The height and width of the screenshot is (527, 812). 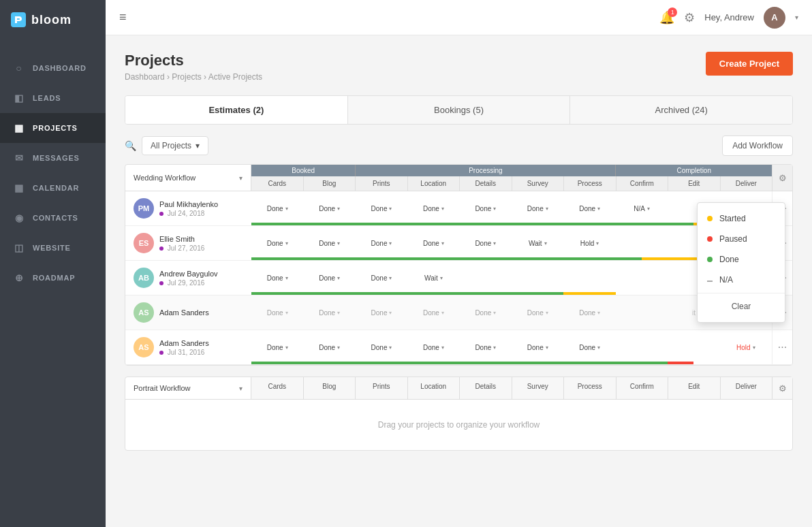 I want to click on table-row: AB Andrew Baygulov Jul 29, 2016 Done▾ Do…, so click(x=459, y=278).